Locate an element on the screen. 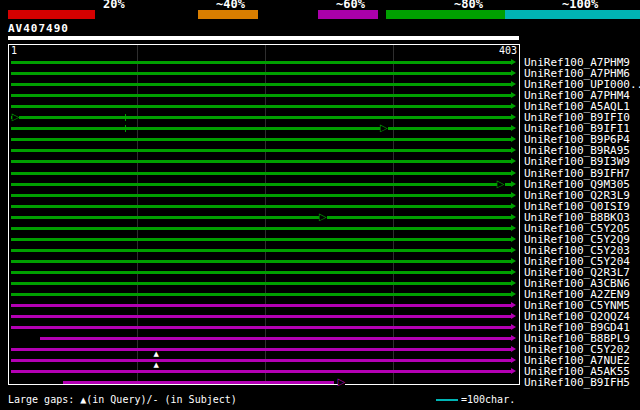 This screenshot has height=410, width=640. scale-label: ~80% is located at coordinates (468, 5).